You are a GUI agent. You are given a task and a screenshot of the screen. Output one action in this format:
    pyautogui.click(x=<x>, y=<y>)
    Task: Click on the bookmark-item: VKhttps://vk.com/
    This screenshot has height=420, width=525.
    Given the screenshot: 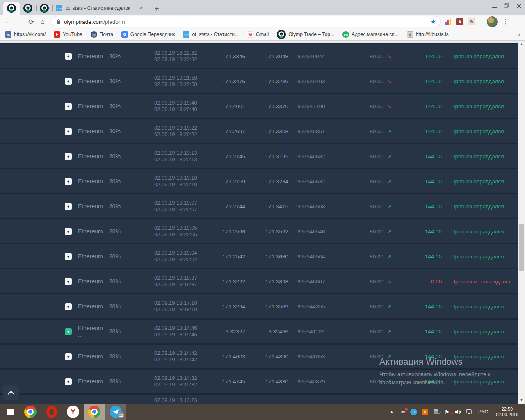 What is the action you would take?
    pyautogui.click(x=25, y=34)
    